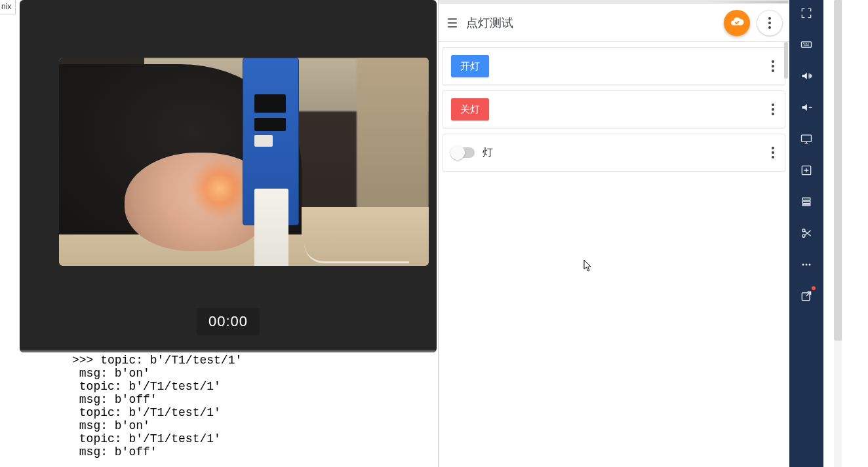  Describe the element at coordinates (806, 107) in the screenshot. I see `volume-down-icon` at that location.